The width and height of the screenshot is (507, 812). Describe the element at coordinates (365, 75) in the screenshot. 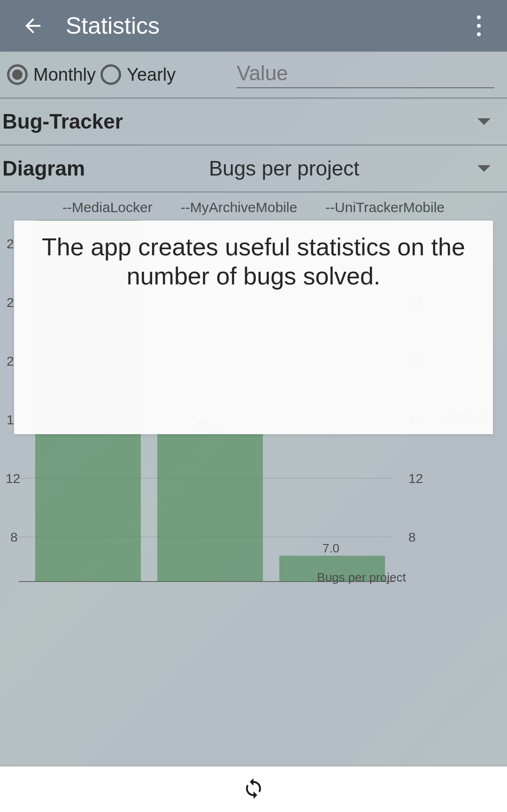

I see `value-input` at that location.